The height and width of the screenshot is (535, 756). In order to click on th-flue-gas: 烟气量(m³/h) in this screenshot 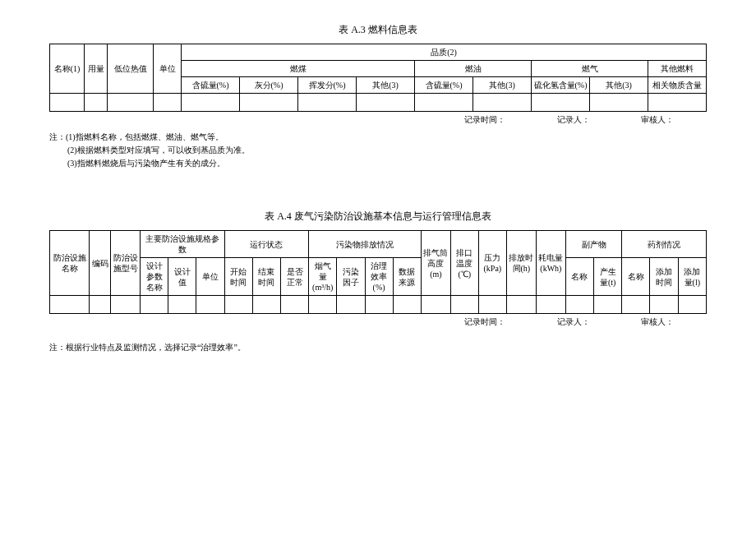, I will do `click(323, 277)`.